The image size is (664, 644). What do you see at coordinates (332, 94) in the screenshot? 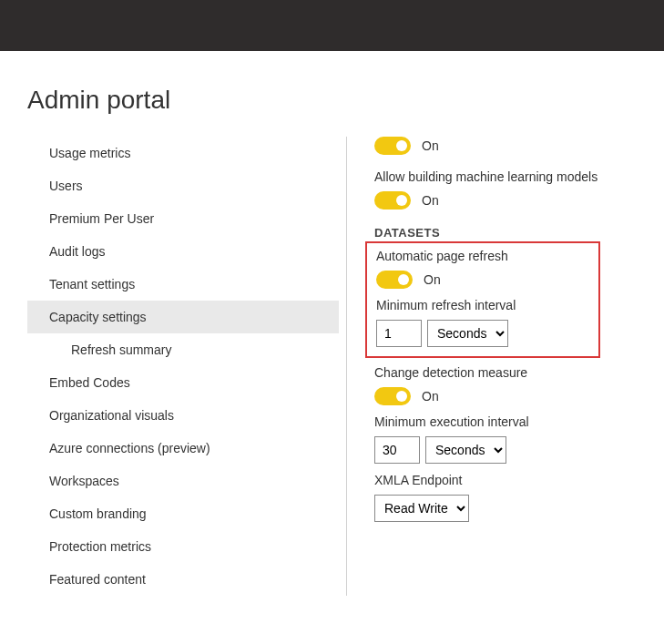
I see `page-title: Admin portal` at bounding box center [332, 94].